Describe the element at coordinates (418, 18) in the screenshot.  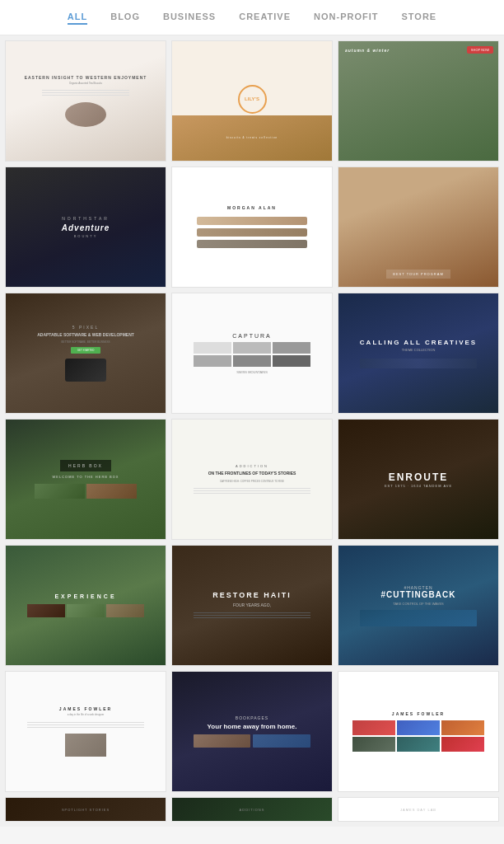
I see `nav-item-store: STORE` at that location.